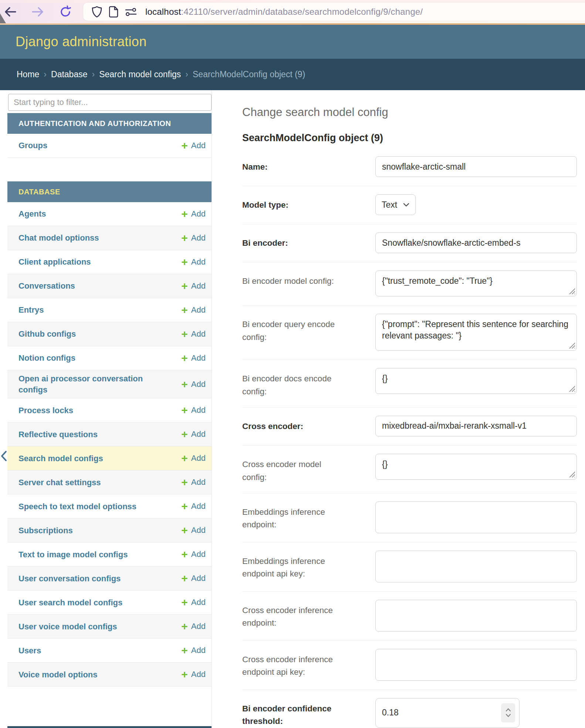  Describe the element at coordinates (10, 12) in the screenshot. I see `browser-back-button` at that location.